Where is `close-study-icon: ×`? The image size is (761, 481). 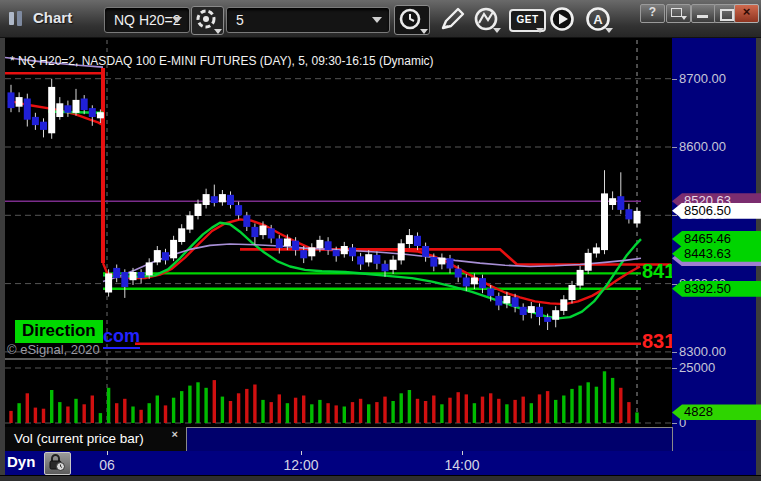 close-study-icon: × is located at coordinates (175, 434).